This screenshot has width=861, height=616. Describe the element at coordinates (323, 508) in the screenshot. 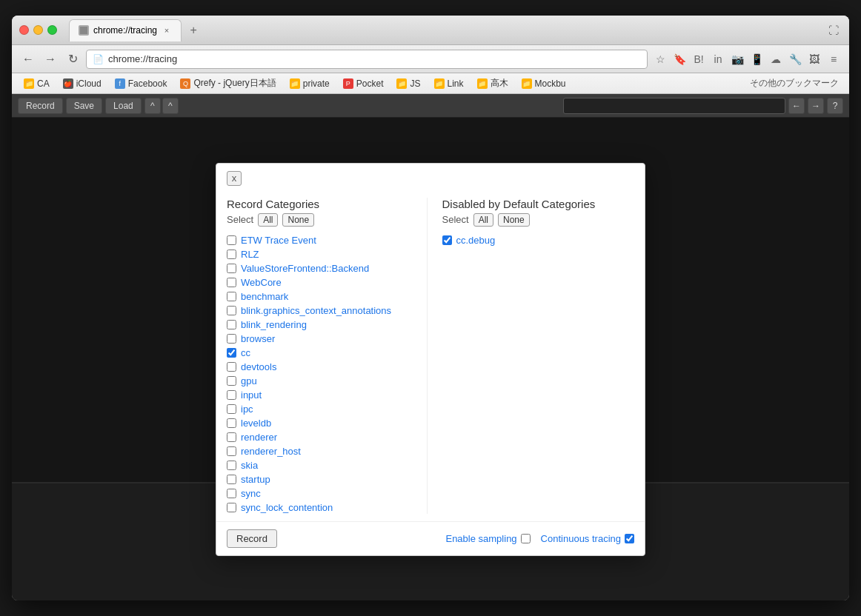

I see `list-item: sync_lock_contention` at that location.